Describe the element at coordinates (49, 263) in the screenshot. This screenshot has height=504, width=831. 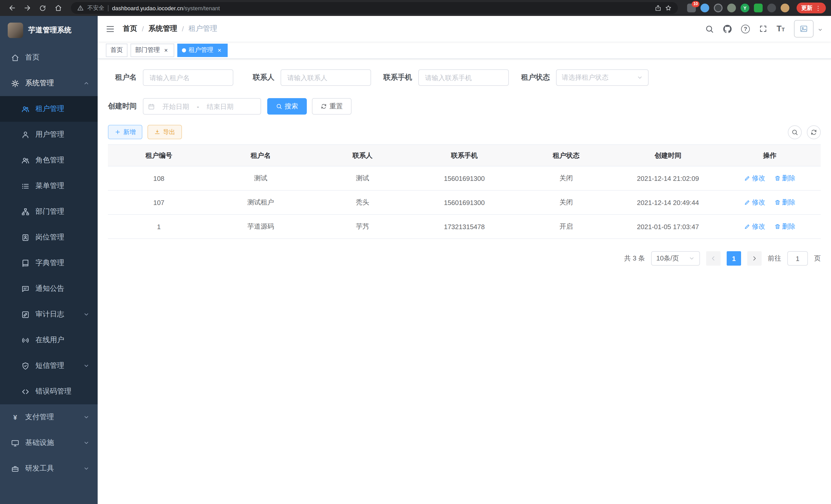
I see `sidebar-item-dict: 字典管理` at that location.